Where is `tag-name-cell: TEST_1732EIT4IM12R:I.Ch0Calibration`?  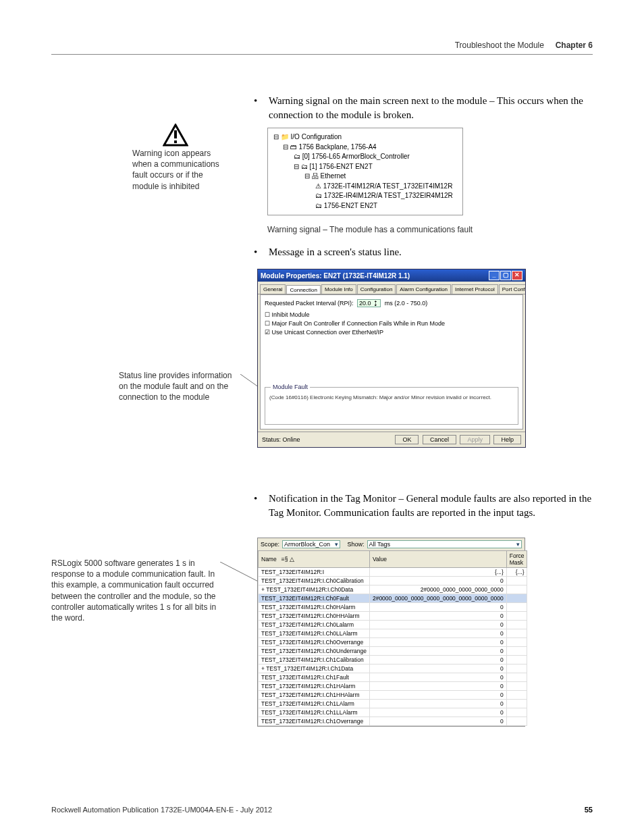 tag-name-cell: TEST_1732EIT4IM12R:I.Ch0Calibration is located at coordinates (315, 581).